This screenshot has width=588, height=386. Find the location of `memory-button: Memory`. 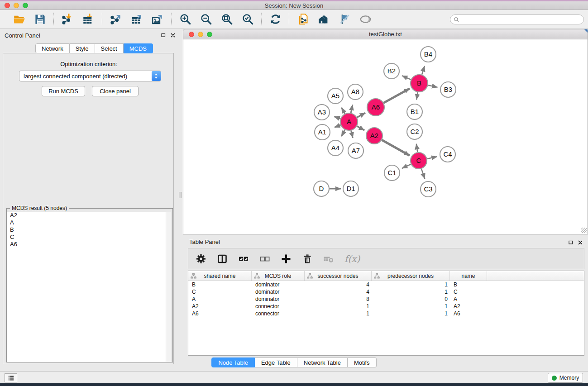

memory-button: Memory is located at coordinates (565, 378).